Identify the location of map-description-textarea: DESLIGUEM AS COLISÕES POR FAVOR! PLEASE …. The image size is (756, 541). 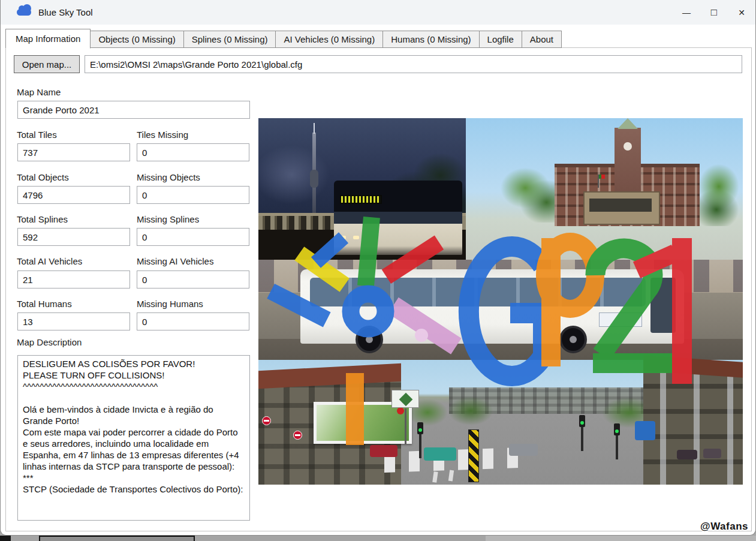
(134, 438).